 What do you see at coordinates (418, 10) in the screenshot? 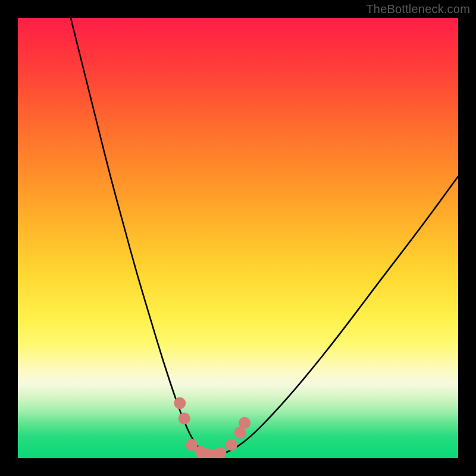
I see `watermark-text: TheBottleneck.com` at bounding box center [418, 10].